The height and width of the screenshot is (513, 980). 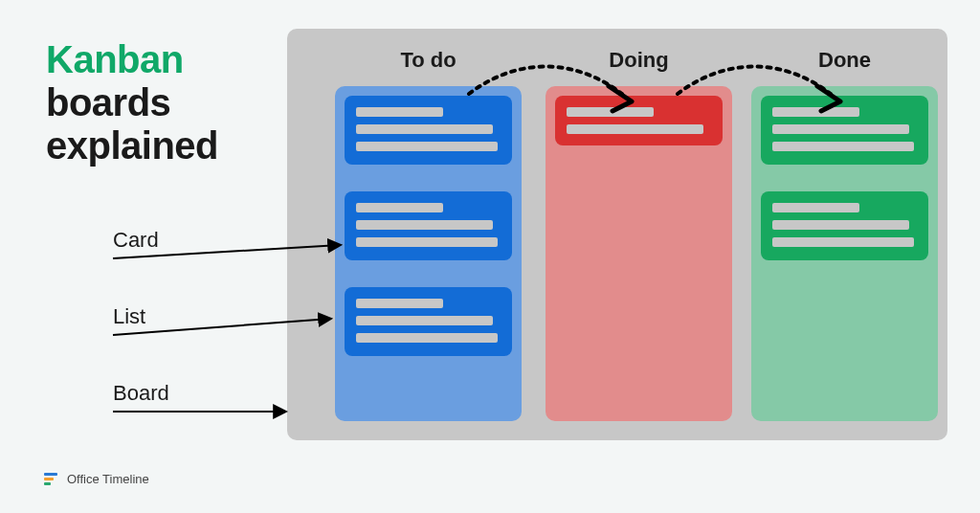 I want to click on column-done: Done, so click(x=844, y=254).